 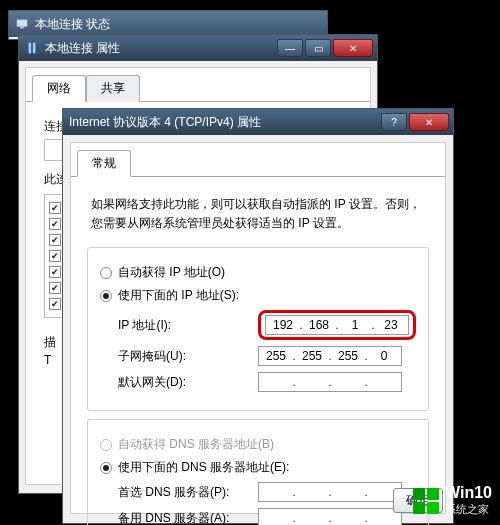 What do you see at coordinates (426, 501) in the screenshot?
I see `windows-icon` at bounding box center [426, 501].